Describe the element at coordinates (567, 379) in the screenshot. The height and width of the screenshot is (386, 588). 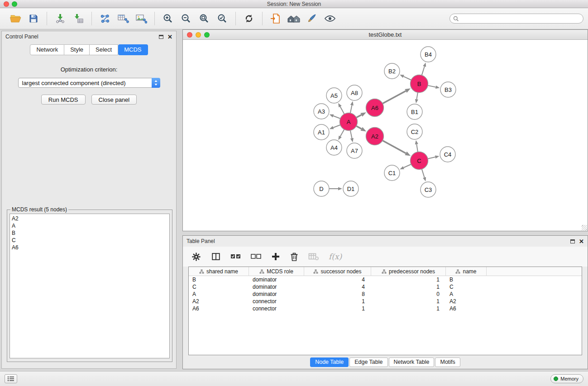
I see `memory-button: Memory` at that location.